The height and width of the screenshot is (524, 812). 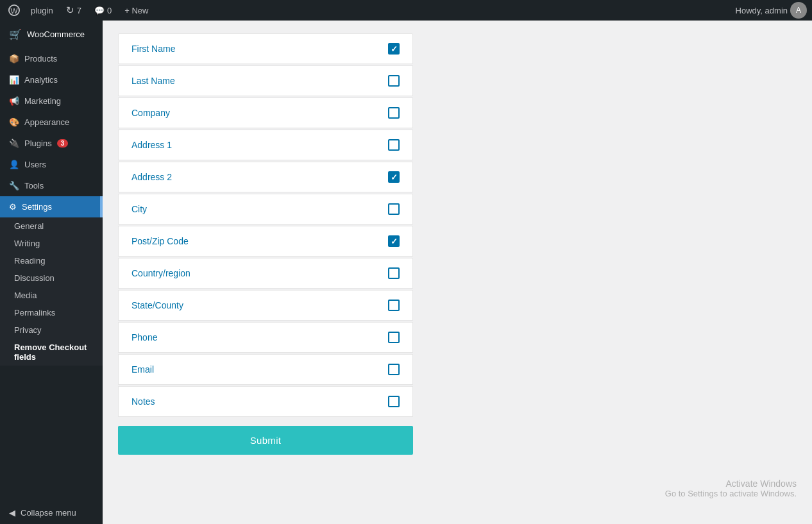 I want to click on submenu-privacy: Privacy, so click(x=51, y=330).